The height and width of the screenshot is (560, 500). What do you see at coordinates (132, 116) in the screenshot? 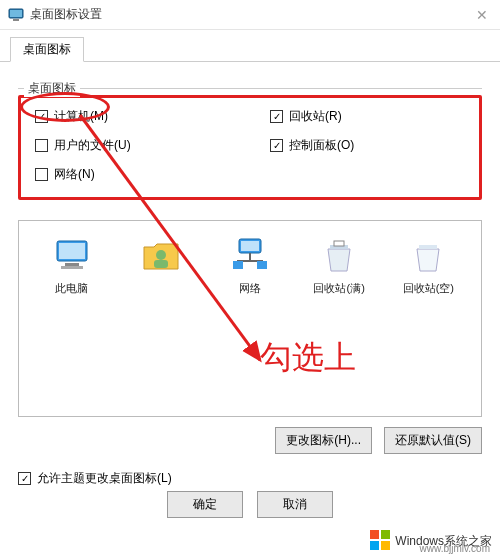
I see `checkbox-computer: 计算机(M)` at bounding box center [132, 116].